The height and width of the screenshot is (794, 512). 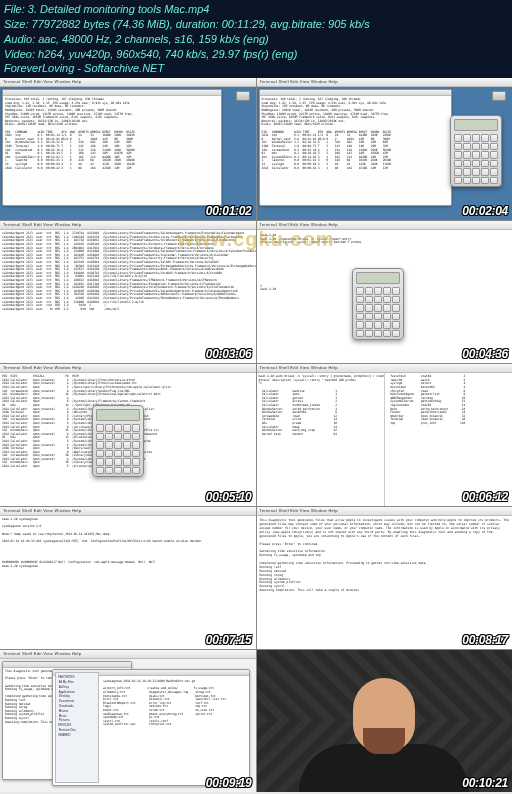 What do you see at coordinates (485, 354) in the screenshot?
I see `timestamp: 00:04:36` at bounding box center [485, 354].